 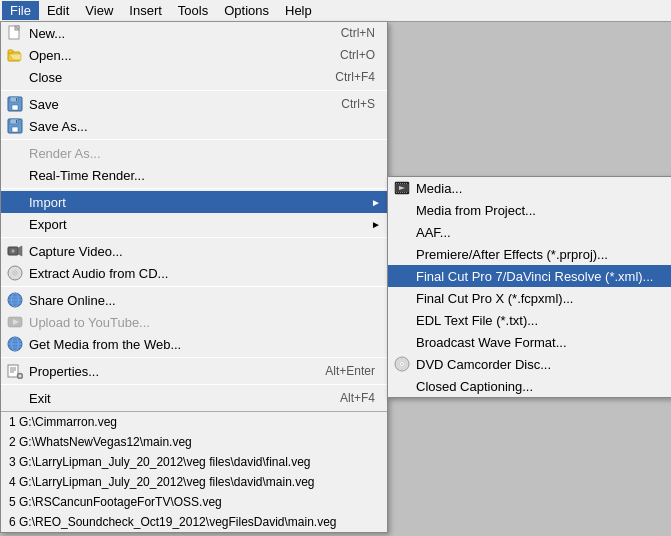 What do you see at coordinates (194, 502) in the screenshot?
I see `recent-file-5: 5 G:\RSCancunFootageForTV\OSS.veg` at bounding box center [194, 502].